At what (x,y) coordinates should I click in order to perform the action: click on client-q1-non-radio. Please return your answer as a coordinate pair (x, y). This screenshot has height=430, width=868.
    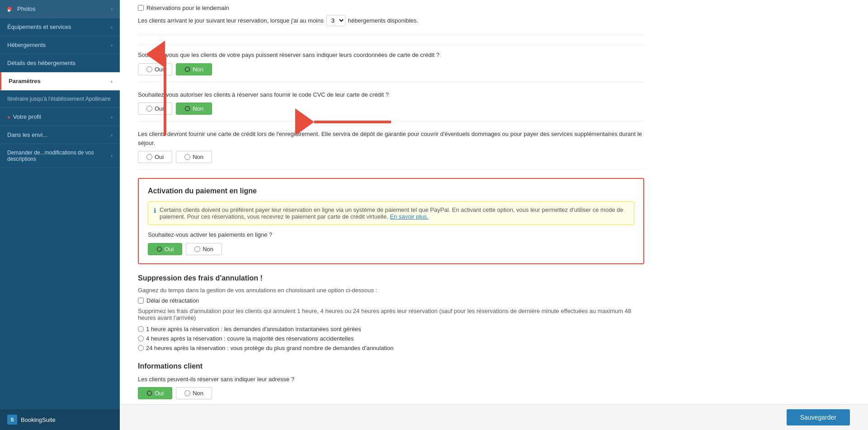
    Looking at the image, I should click on (187, 393).